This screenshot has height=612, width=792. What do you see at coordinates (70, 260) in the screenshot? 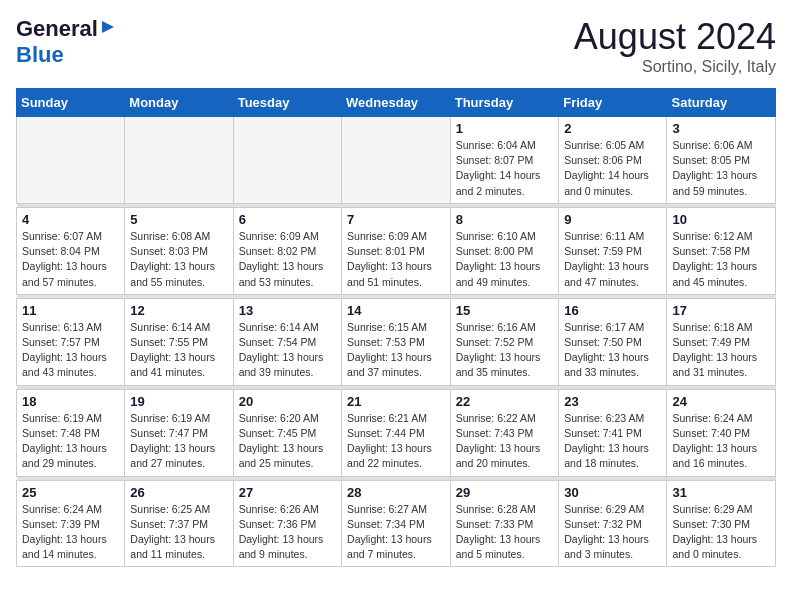
I see `day-info: Sunrise: 6:07 AMSunset: 8:04 PMDaylight:…` at bounding box center [70, 260].